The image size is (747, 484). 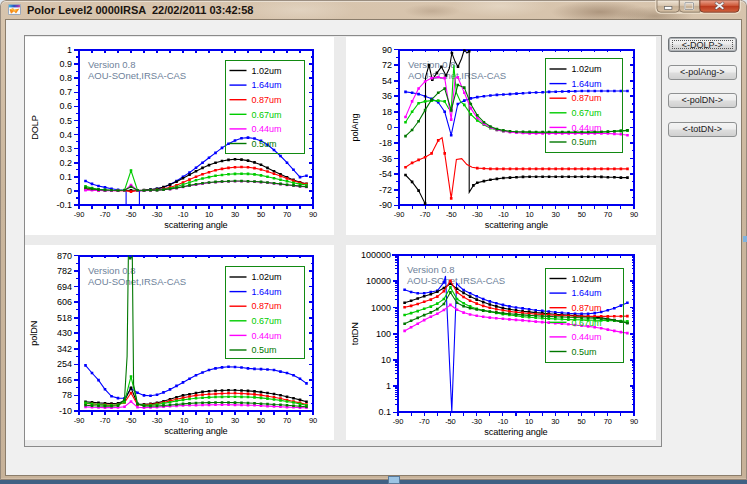 I want to click on svg-text: 430, so click(x=64, y=333).